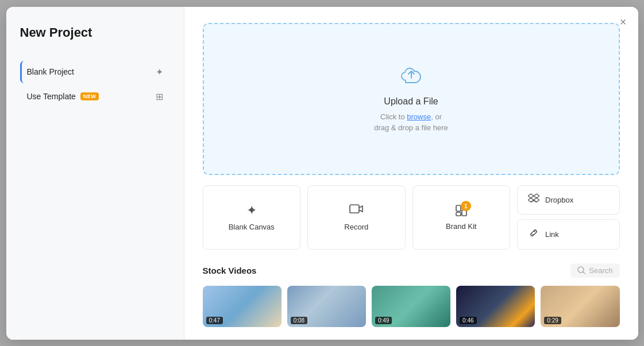  What do you see at coordinates (411, 306) in the screenshot?
I see `stock-video-3: 0:49` at bounding box center [411, 306].